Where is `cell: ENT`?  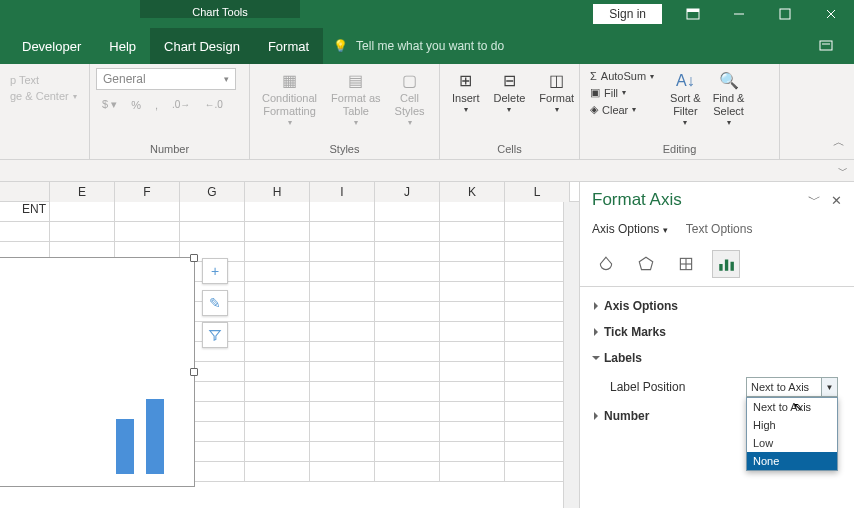 cell: ENT is located at coordinates (25, 212).